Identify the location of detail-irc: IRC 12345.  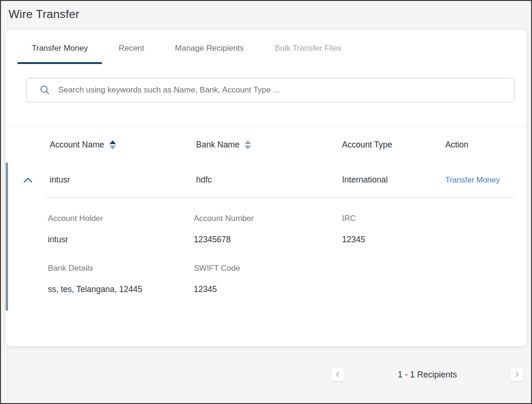
(428, 230).